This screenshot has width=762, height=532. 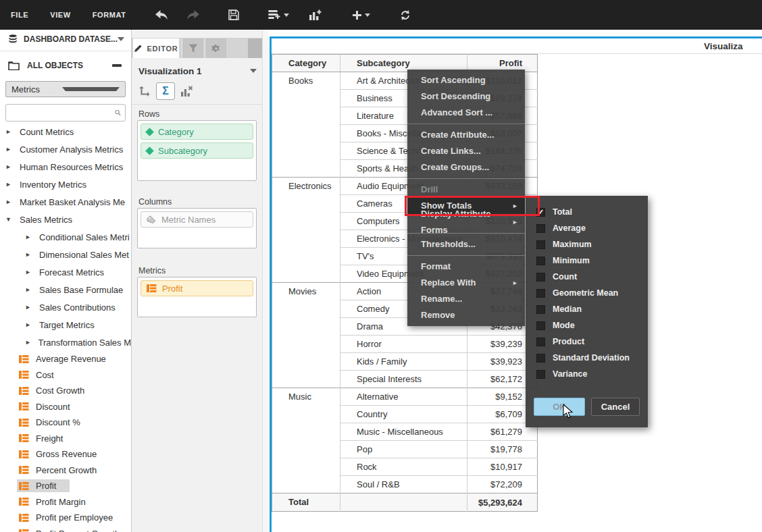 What do you see at coordinates (166, 91) in the screenshot?
I see `totals-sigma-button: Σ` at bounding box center [166, 91].